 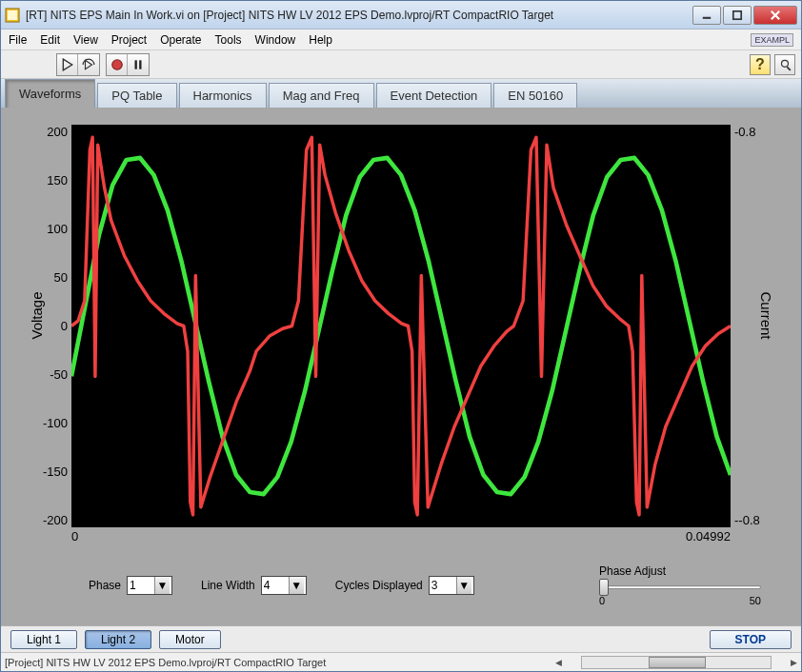 What do you see at coordinates (229, 40) in the screenshot?
I see `menu-tools: Tools` at bounding box center [229, 40].